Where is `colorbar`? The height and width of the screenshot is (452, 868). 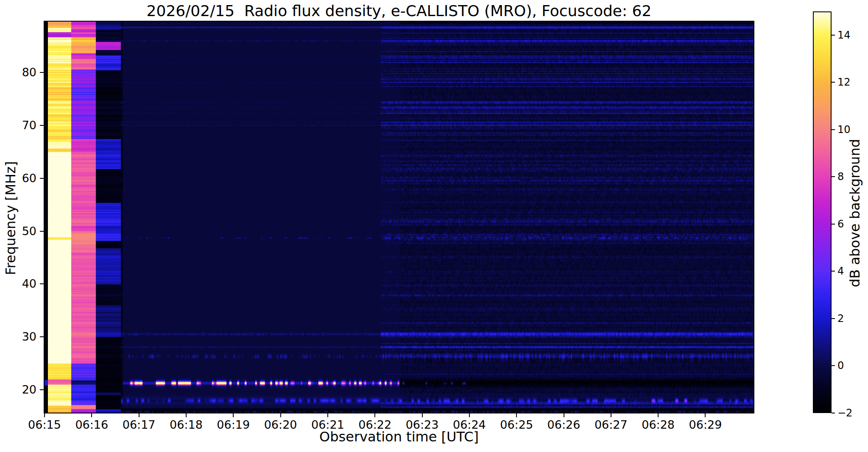 colorbar is located at coordinates (822, 212).